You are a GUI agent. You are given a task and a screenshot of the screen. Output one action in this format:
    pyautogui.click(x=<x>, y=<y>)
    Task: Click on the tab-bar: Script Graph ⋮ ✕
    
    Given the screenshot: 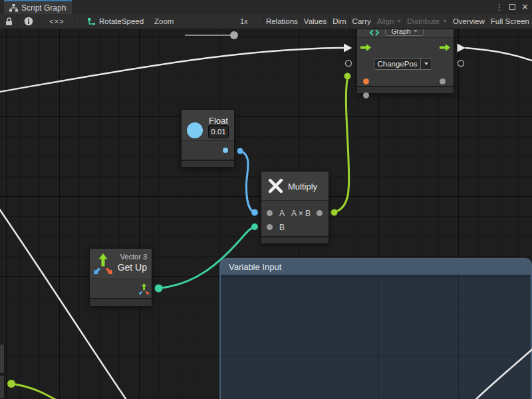 What is the action you would take?
    pyautogui.click(x=266, y=7)
    